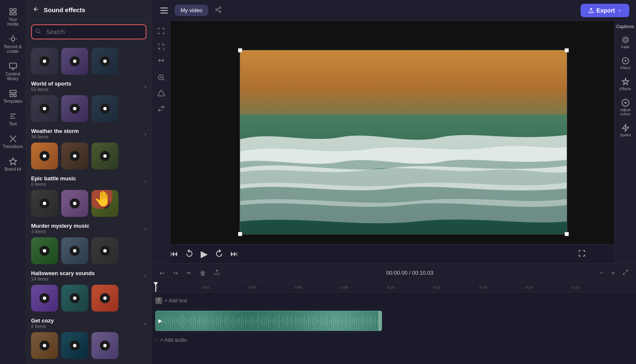 This screenshot has height=364, width=636. I want to click on category-header: Get cozy 2 items ›, so click(89, 323).